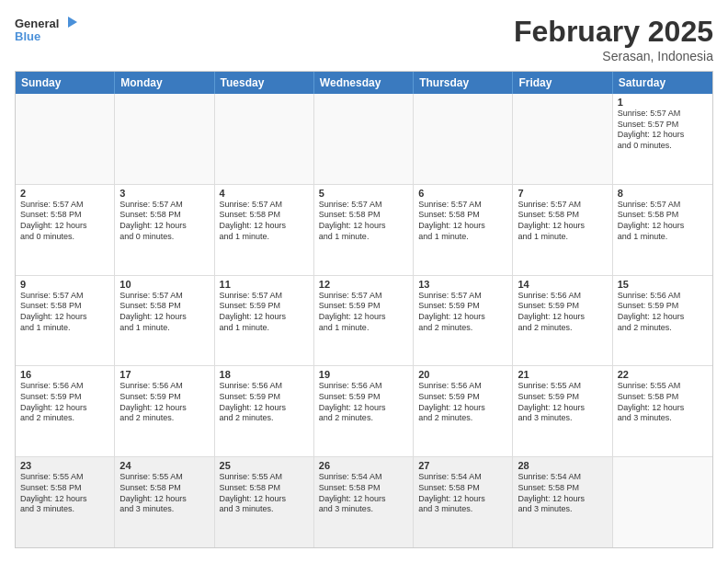 The width and height of the screenshot is (728, 563). I want to click on title-block: February 2025 Serasan, Indonesia, so click(614, 39).